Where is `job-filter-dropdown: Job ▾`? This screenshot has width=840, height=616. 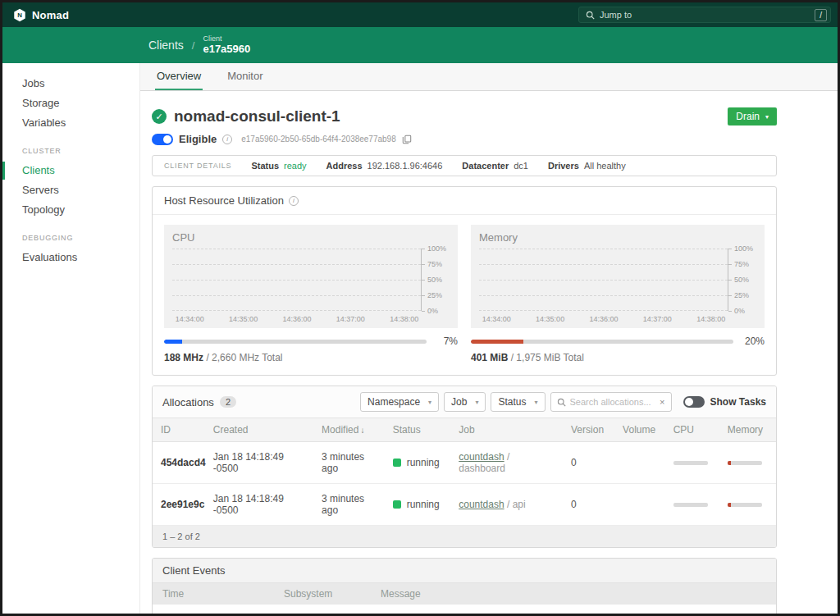 job-filter-dropdown: Job ▾ is located at coordinates (464, 402).